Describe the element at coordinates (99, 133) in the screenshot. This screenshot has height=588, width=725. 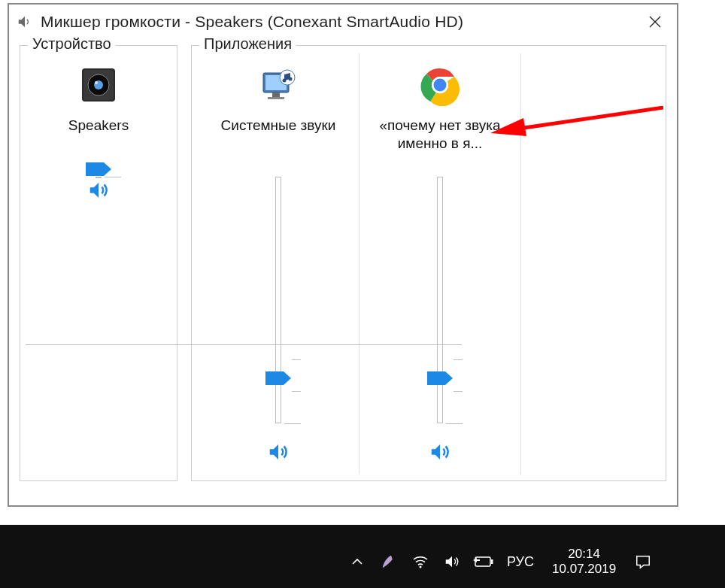
I see `channel-device: Speakers` at that location.